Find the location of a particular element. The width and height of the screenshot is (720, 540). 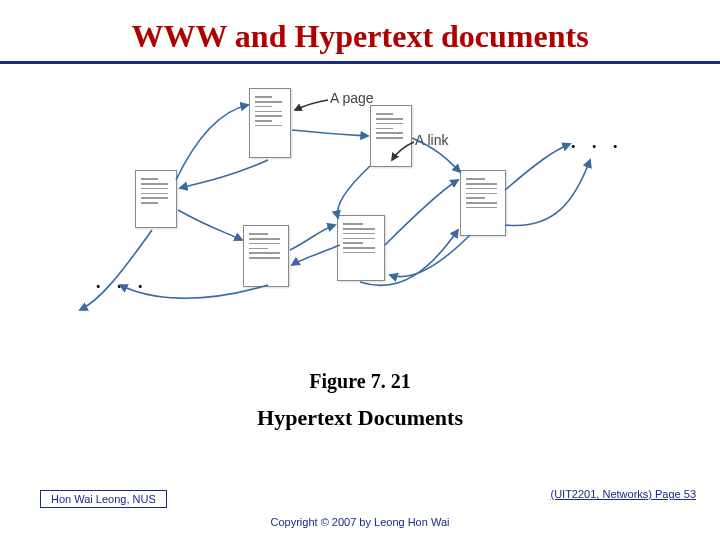

author-box: Hon Wai Leong, NUS is located at coordinates (104, 499).